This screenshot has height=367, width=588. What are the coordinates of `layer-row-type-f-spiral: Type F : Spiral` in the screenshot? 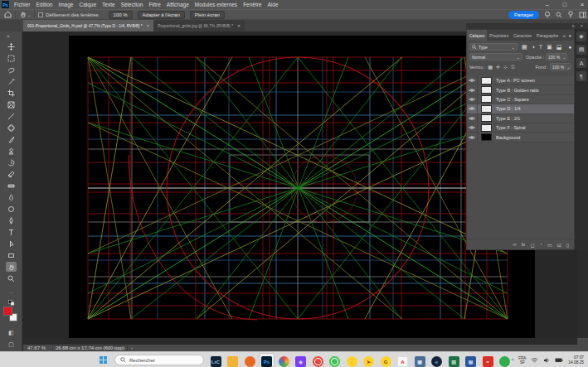 It's located at (521, 128).